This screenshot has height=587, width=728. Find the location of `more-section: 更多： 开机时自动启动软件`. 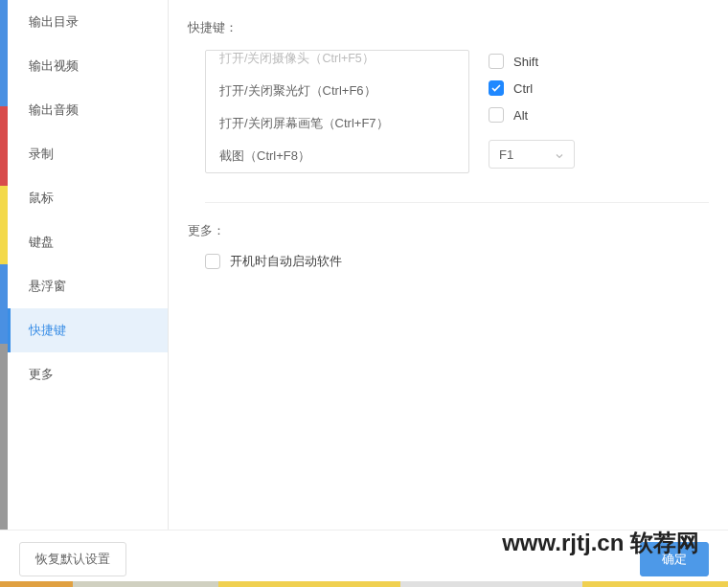

more-section: 更多： 开机时自动启动软件 is located at coordinates (448, 246).